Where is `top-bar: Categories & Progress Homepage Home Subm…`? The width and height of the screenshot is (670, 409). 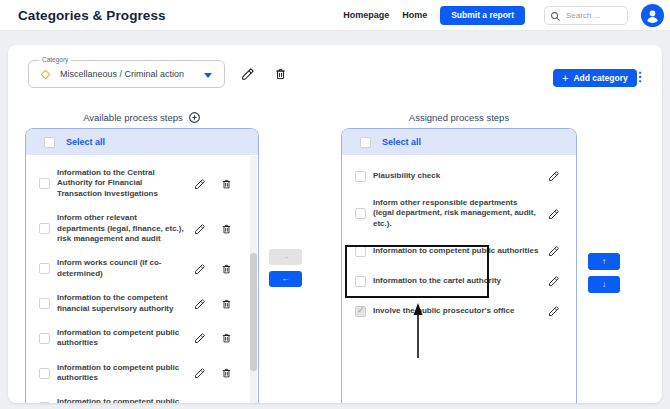
top-bar: Categories & Progress Homepage Home Subm… is located at coordinates (335, 16).